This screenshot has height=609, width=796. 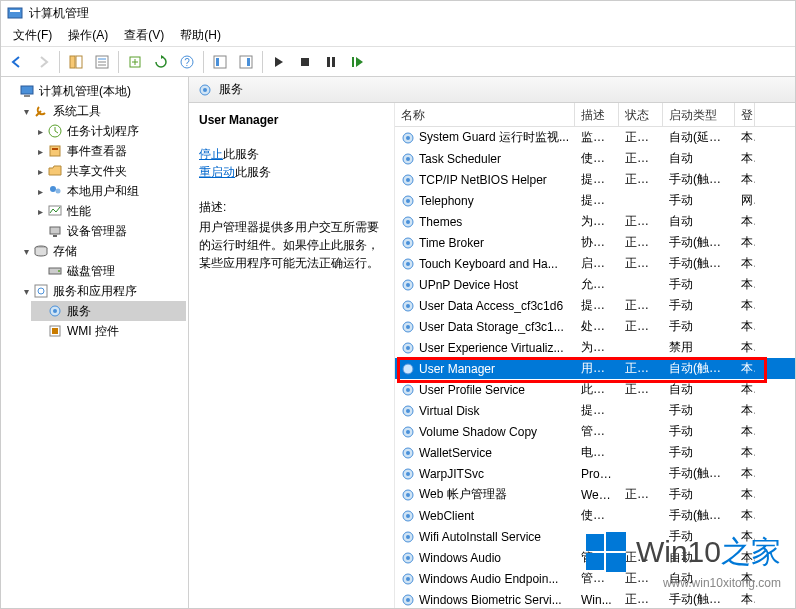 I want to click on service-row: Virtual Disk提供...手动本, so click(x=595, y=410).